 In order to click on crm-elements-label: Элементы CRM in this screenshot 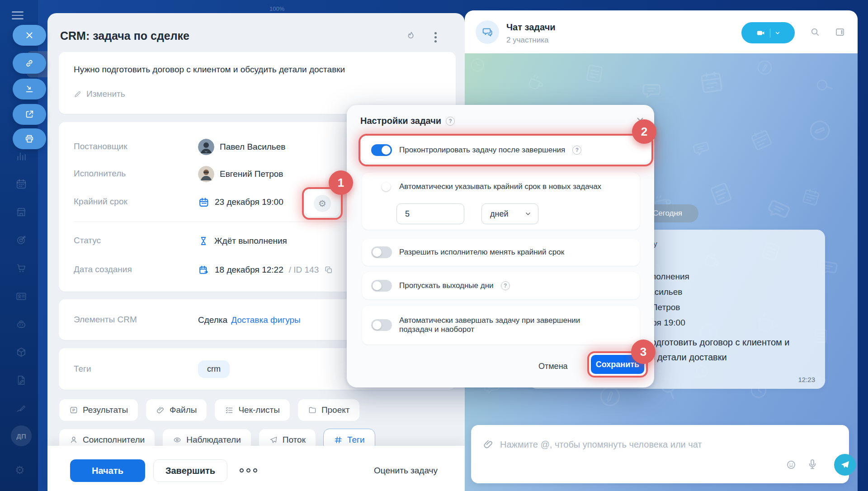, I will do `click(105, 320)`.